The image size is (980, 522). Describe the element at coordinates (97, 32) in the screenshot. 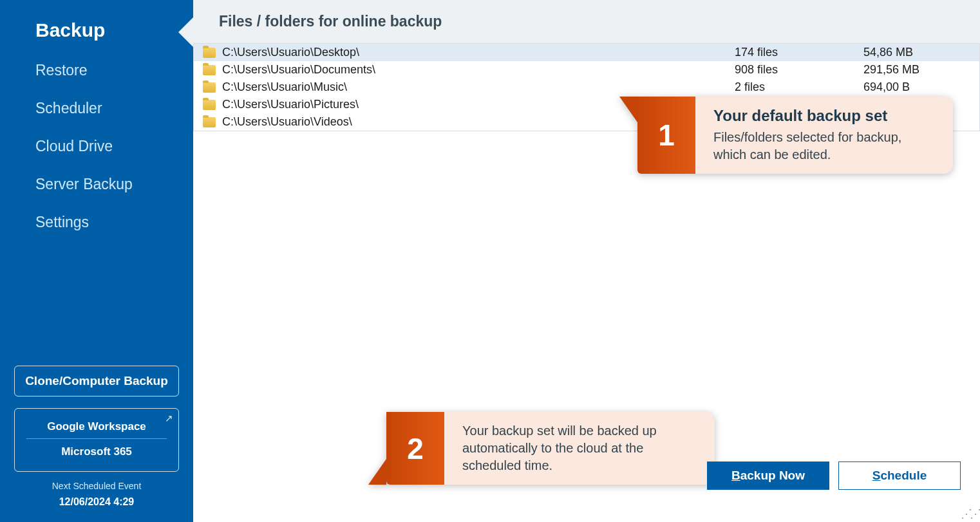

I see `sidebar-item-backup: Backup` at that location.